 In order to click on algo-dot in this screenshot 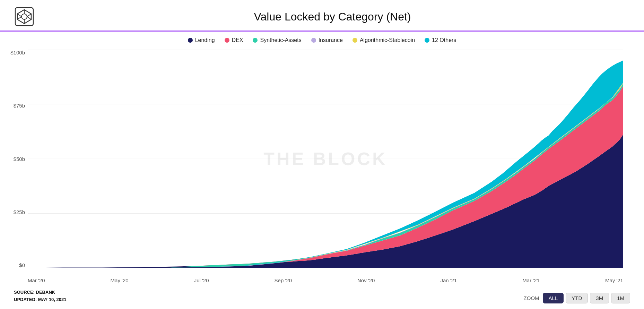, I will do `click(355, 40)`.